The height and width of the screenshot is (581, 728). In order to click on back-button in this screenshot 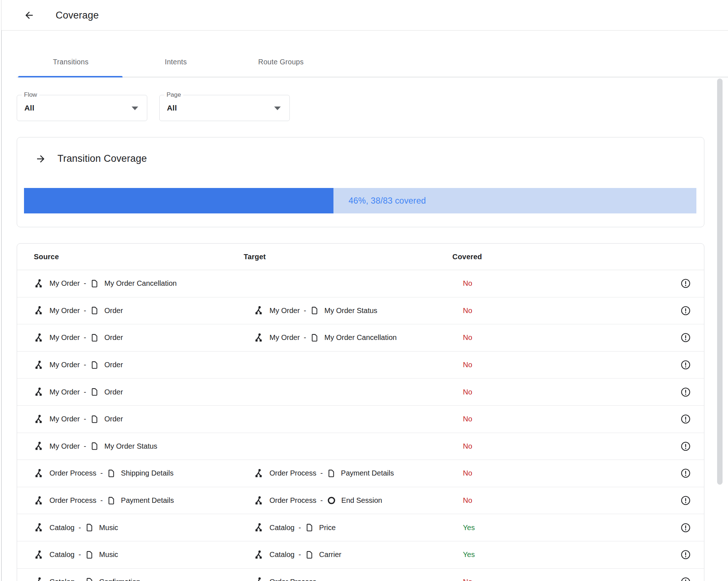, I will do `click(29, 15)`.